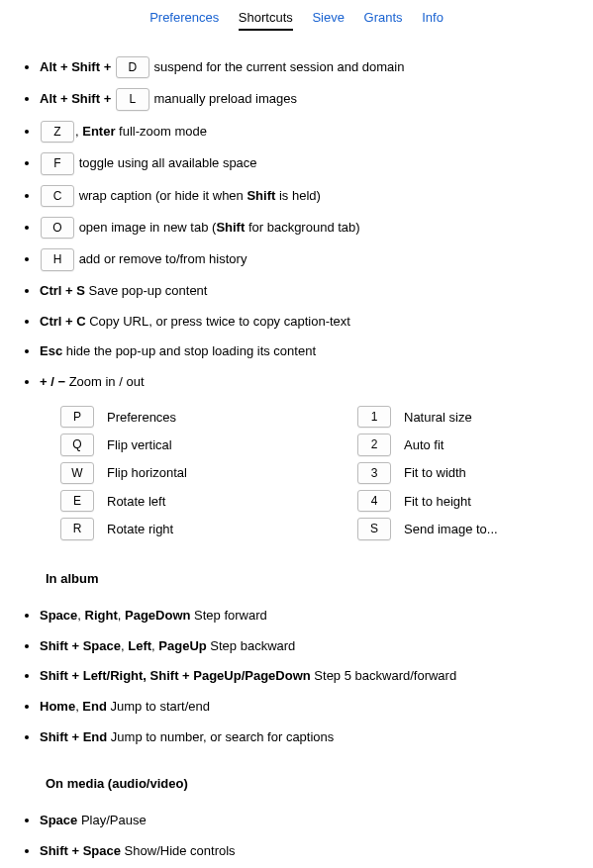 The height and width of the screenshot is (868, 593). I want to click on key-3: 3, so click(374, 473).